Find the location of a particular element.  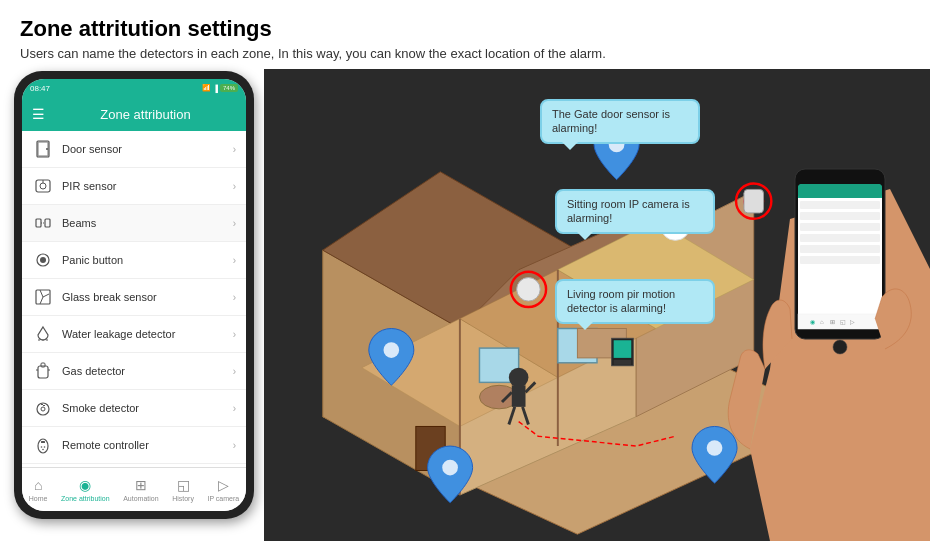

bottom-nav: ⌂ Home ◉ Zone attribution ⊞ Automation ◱… is located at coordinates (134, 489).